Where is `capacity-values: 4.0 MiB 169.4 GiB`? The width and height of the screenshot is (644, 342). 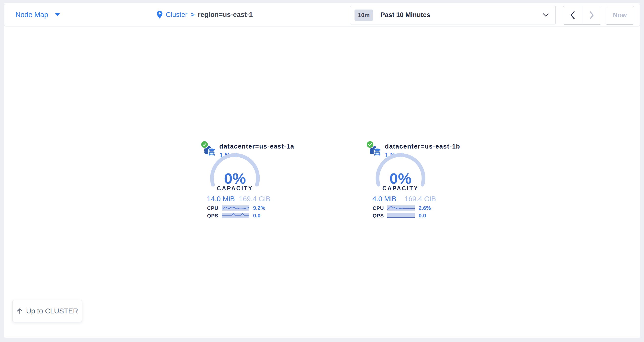
capacity-values: 4.0 MiB 169.4 GiB is located at coordinates (404, 199).